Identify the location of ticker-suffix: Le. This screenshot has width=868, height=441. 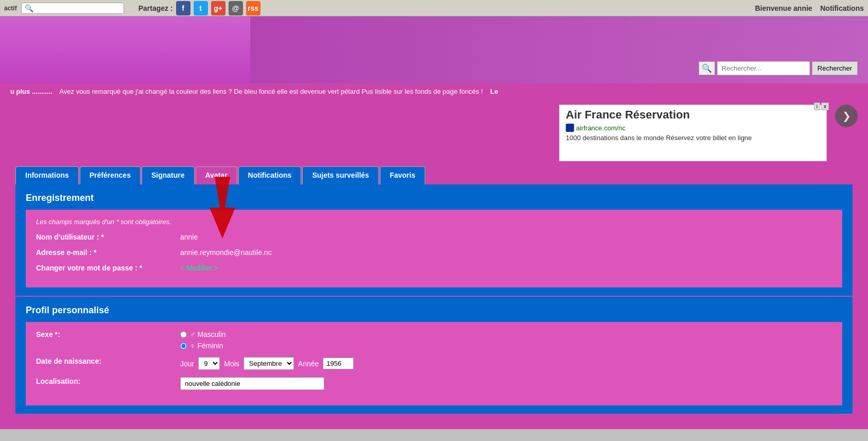
(494, 92).